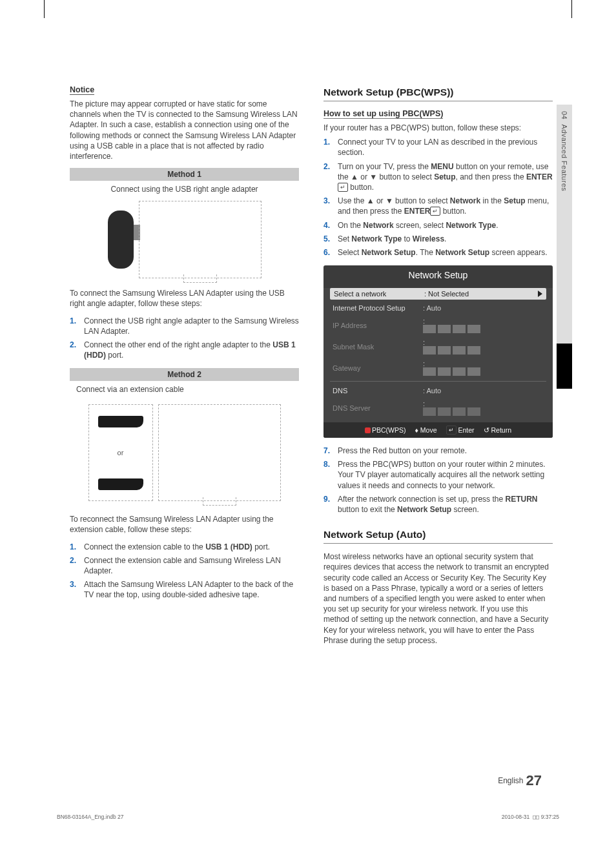 Image resolution: width=616 pixels, height=853 pixels. I want to click on list-item: Connect your TV to your LAN as described…, so click(438, 147).